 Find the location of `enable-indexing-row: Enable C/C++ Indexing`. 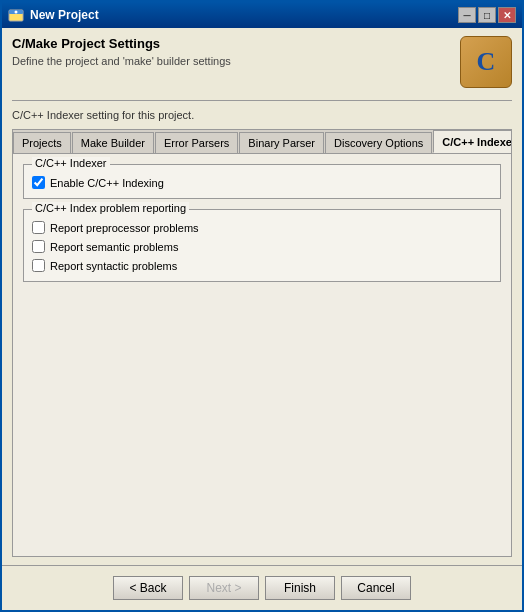

enable-indexing-row: Enable C/C++ Indexing is located at coordinates (262, 182).